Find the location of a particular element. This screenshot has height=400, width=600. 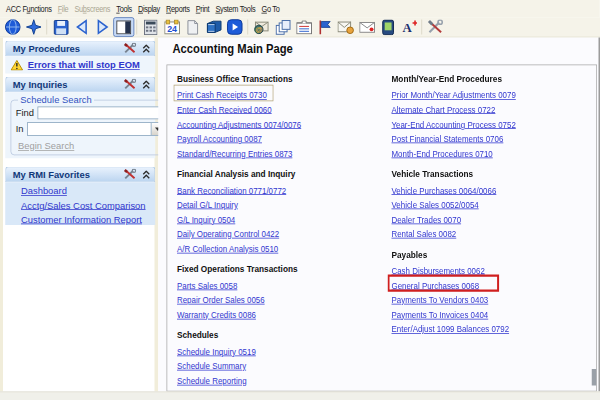

favorite-link-dashboard: Dashboard is located at coordinates (88, 192).